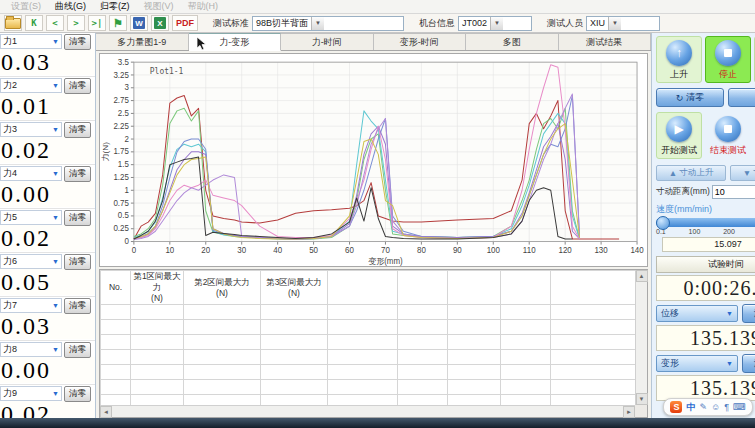 The image size is (755, 428). What do you see at coordinates (368, 411) in the screenshot?
I see `horizontal-scrollbar: ◄ ►` at bounding box center [368, 411].